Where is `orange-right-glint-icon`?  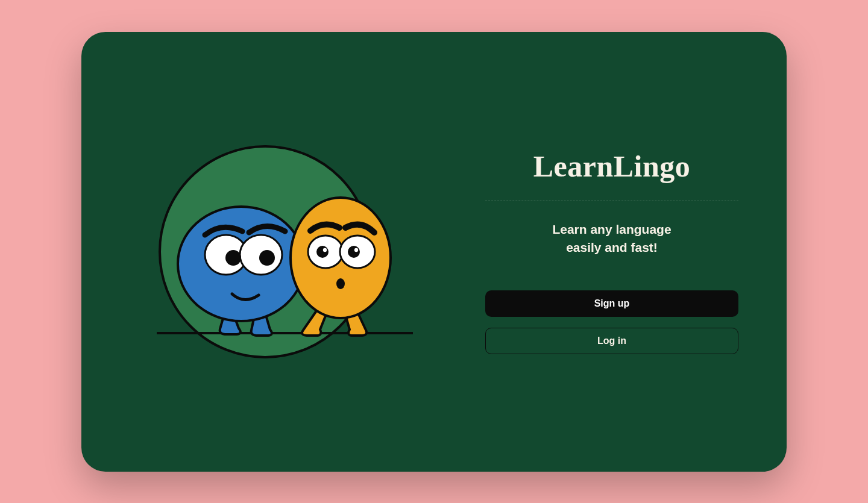 orange-right-glint-icon is located at coordinates (356, 249).